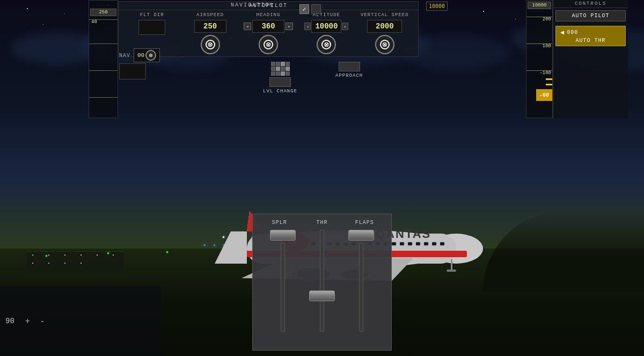 The height and width of the screenshot is (356, 644). What do you see at coordinates (385, 33) in the screenshot?
I see `vspeed-col: VERTICAL SPEED 2000 ⊗` at bounding box center [385, 33].